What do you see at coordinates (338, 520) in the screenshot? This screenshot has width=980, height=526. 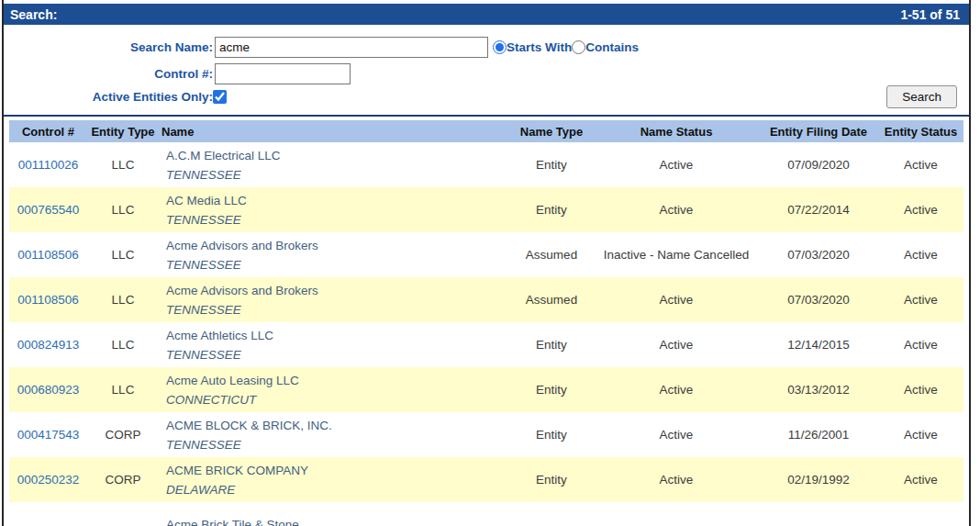 I see `entity-name: Acme Brick Tile & Stone` at bounding box center [338, 520].